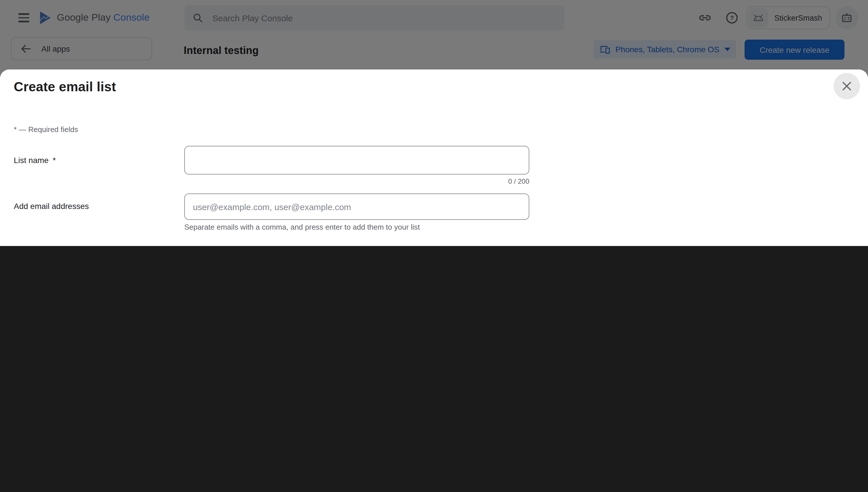 Image resolution: width=868 pixels, height=492 pixels. What do you see at coordinates (357, 207) in the screenshot?
I see `email-addresses-input` at bounding box center [357, 207].